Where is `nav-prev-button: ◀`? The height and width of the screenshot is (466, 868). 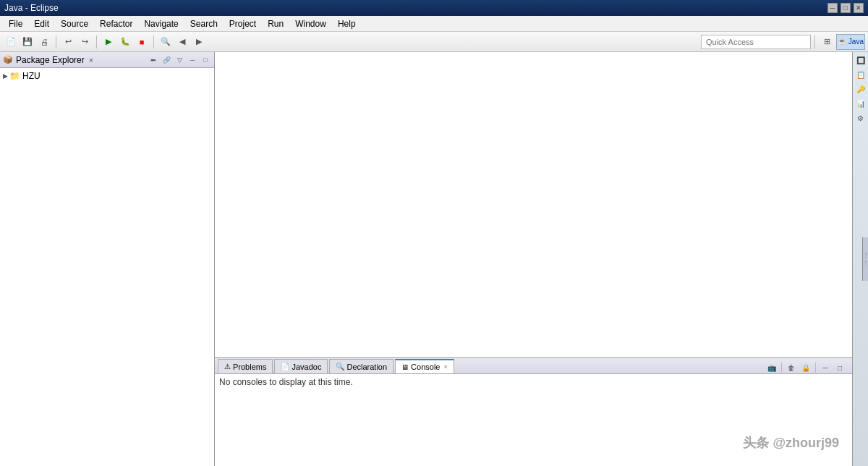 nav-prev-button: ◀ is located at coordinates (182, 42).